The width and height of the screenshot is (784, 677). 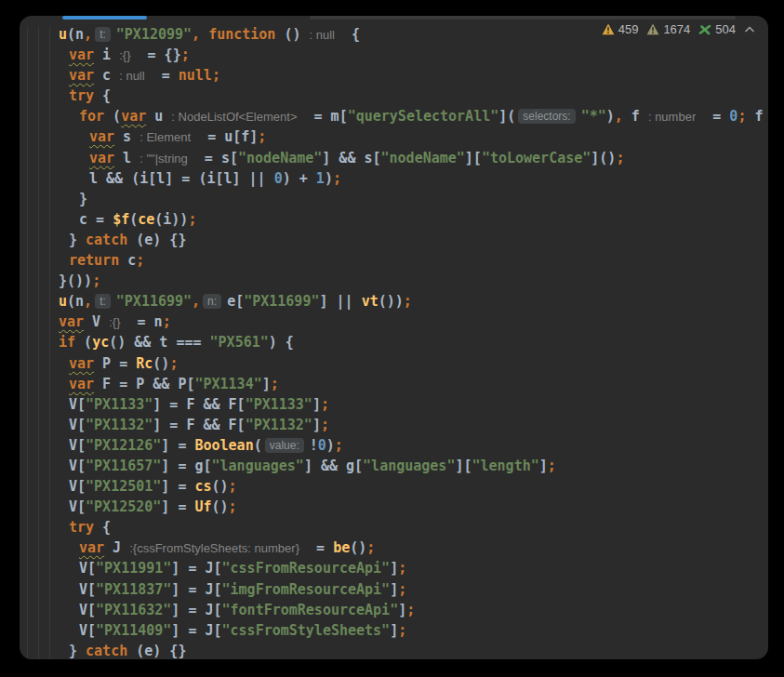 What do you see at coordinates (331, 445) in the screenshot?
I see `code-token: )` at bounding box center [331, 445].